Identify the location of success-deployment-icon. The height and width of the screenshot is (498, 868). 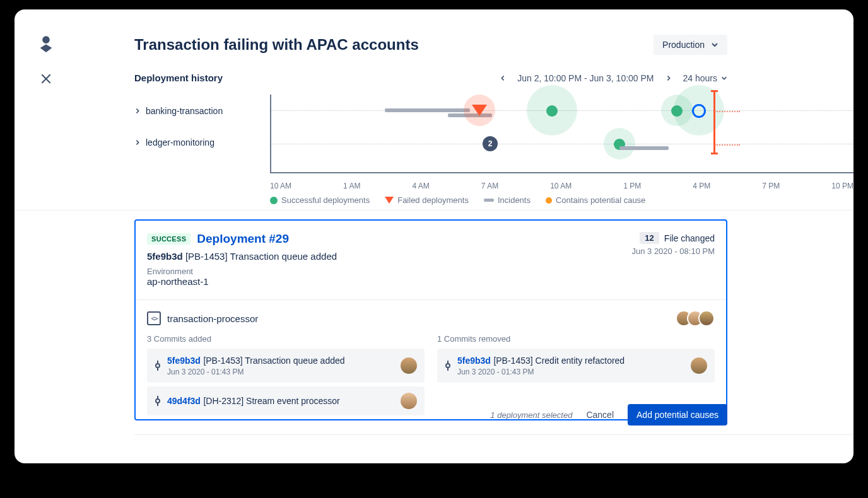
(552, 111).